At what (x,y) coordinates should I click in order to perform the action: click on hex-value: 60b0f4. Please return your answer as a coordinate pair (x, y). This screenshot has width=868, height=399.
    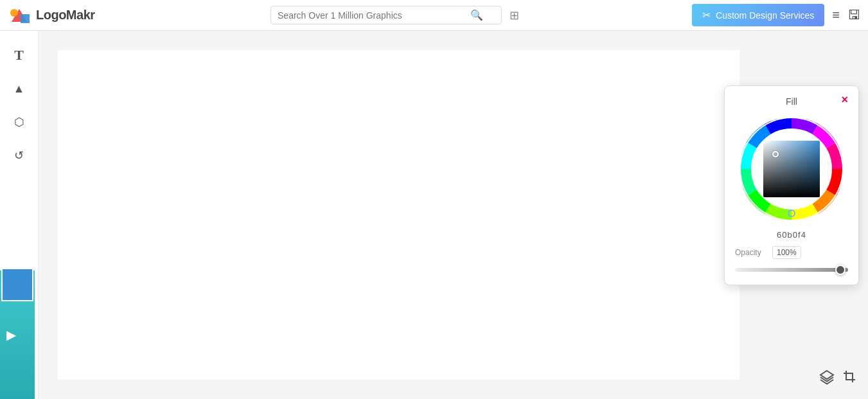
    Looking at the image, I should click on (792, 235).